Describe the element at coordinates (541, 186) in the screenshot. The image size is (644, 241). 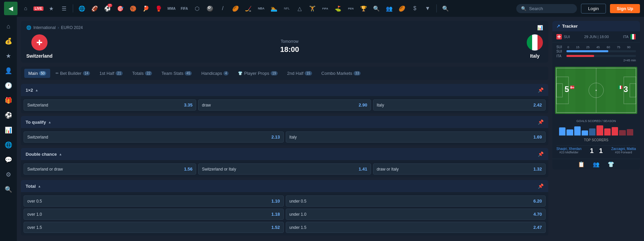
I see `market-total-pin: 📌` at that location.